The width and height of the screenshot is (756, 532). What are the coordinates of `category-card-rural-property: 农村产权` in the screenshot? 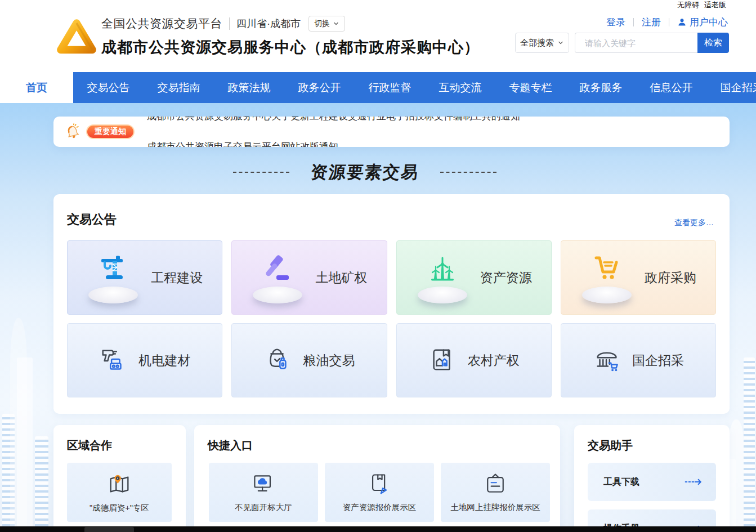 It's located at (474, 360).